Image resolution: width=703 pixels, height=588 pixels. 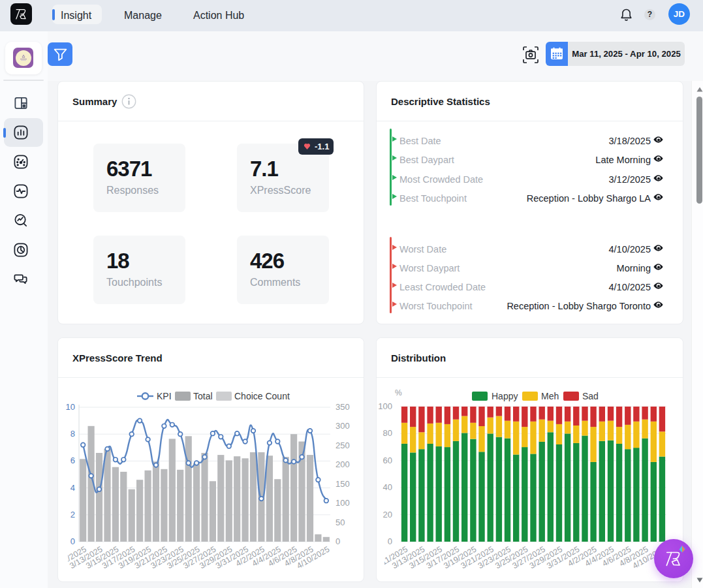 What do you see at coordinates (343, 465) in the screenshot?
I see `svg-text: 200` at bounding box center [343, 465].